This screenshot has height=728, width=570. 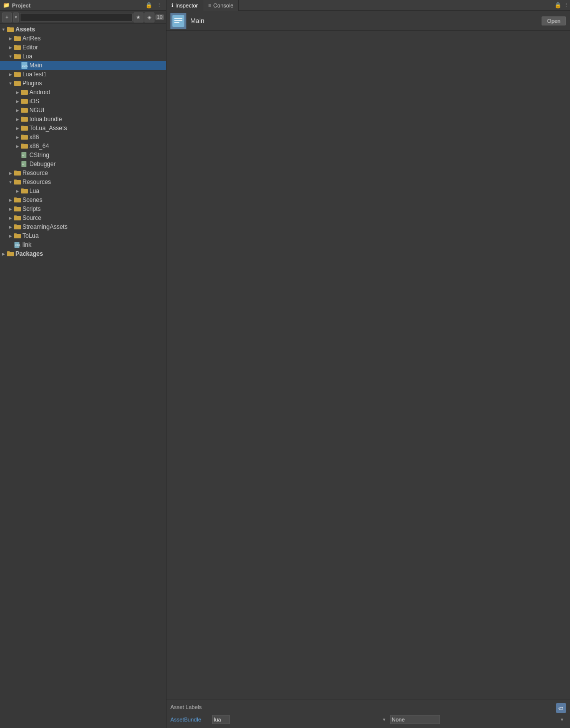 What do you see at coordinates (190, 720) in the screenshot?
I see `asset-bundle-label: AssetBundle` at bounding box center [190, 720].